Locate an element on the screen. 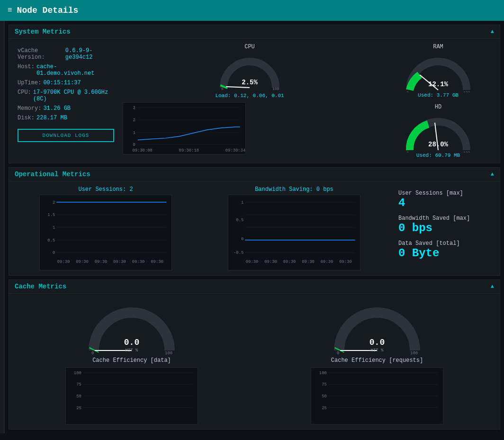 Image resolution: width=504 pixels, height=440 pixels. bandwidth-title: Bandwidth Saving: 0 bps is located at coordinates (294, 189).